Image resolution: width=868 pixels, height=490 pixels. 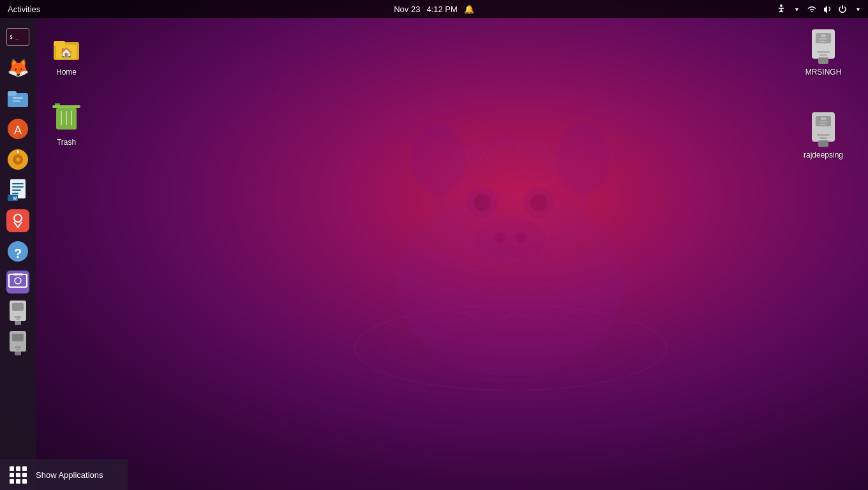 What do you see at coordinates (823, 130) in the screenshot?
I see `rajdeepsing-usb-icon` at bounding box center [823, 130].